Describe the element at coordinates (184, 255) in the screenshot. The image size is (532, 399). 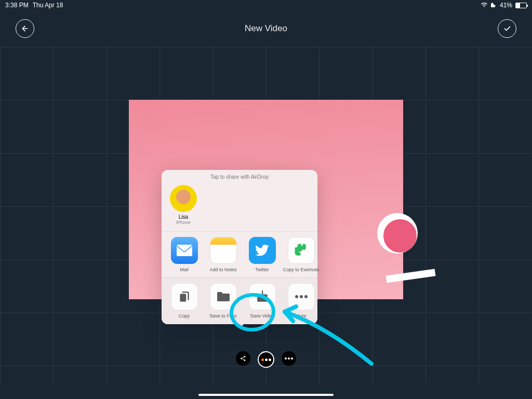
I see `share-app-mail: Mail` at that location.